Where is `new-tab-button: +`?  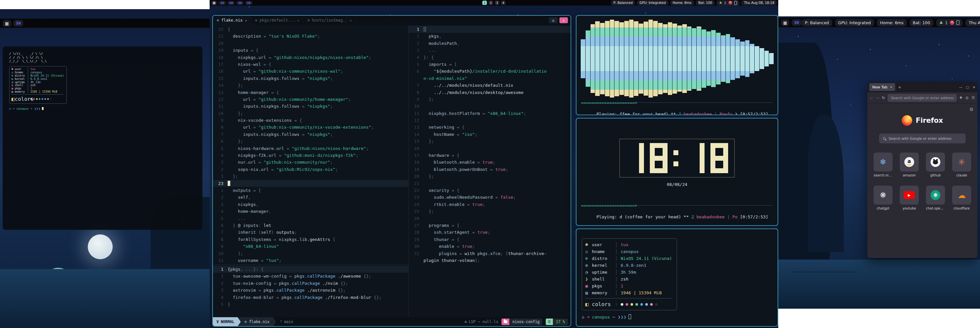
new-tab-button: + is located at coordinates (899, 87).